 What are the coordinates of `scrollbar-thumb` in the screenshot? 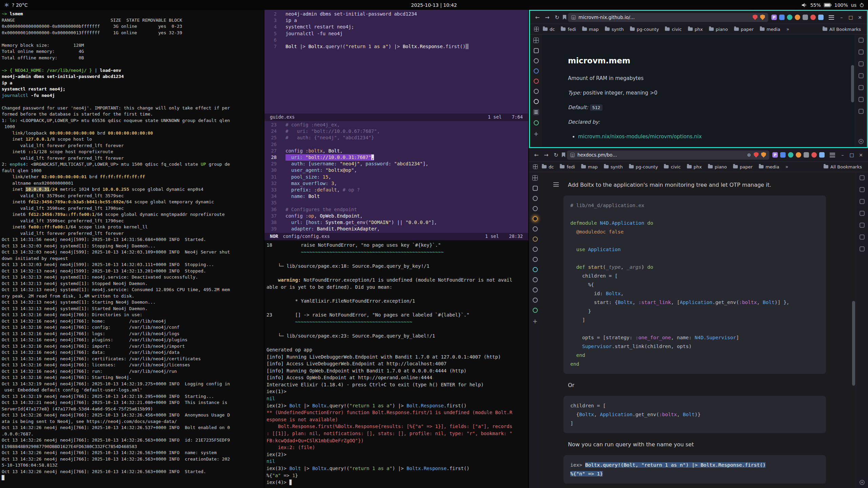 It's located at (852, 84).